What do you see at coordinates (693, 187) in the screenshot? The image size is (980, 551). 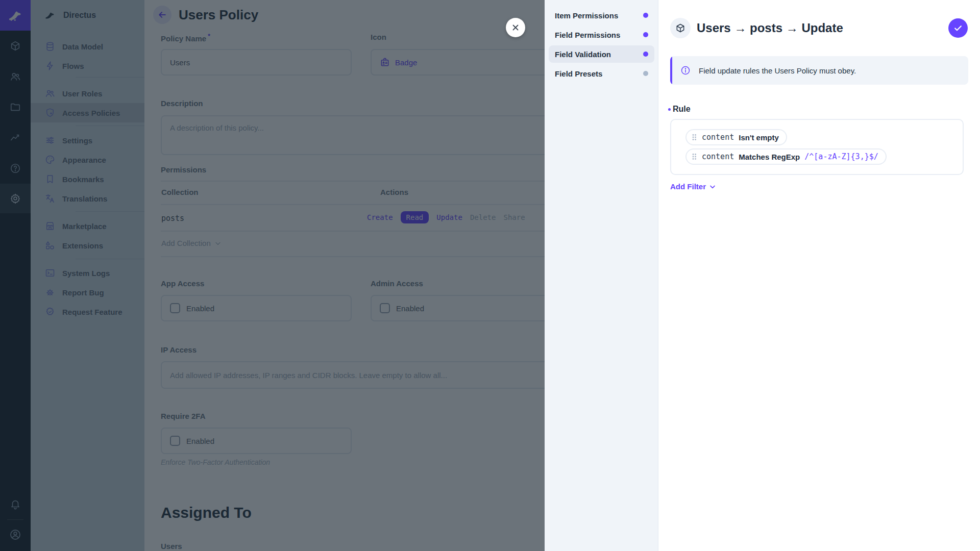 I see `add-filter-button: Add Filter` at bounding box center [693, 187].